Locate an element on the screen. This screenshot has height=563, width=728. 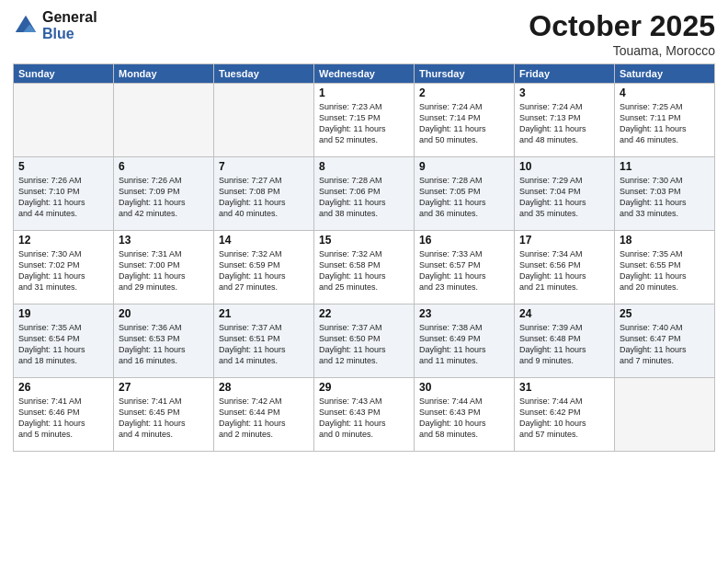
day-number: 5 is located at coordinates (63, 167).